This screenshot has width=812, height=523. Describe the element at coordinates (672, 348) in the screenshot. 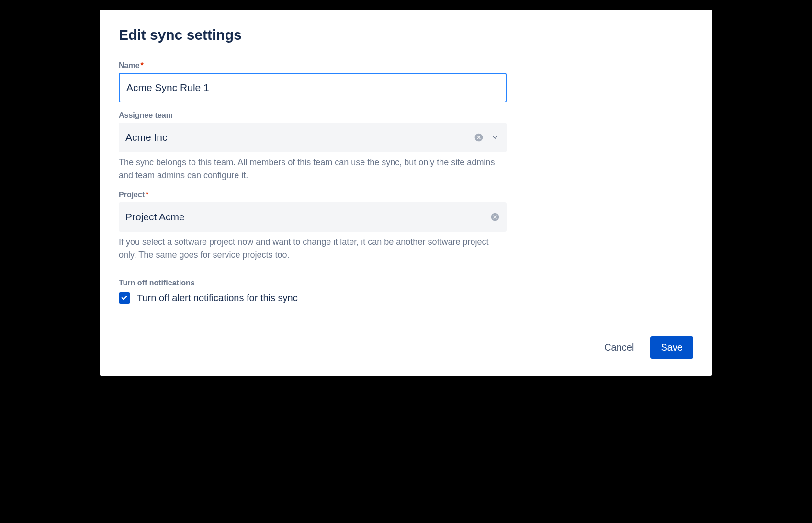

I see `save-button: Save` at that location.